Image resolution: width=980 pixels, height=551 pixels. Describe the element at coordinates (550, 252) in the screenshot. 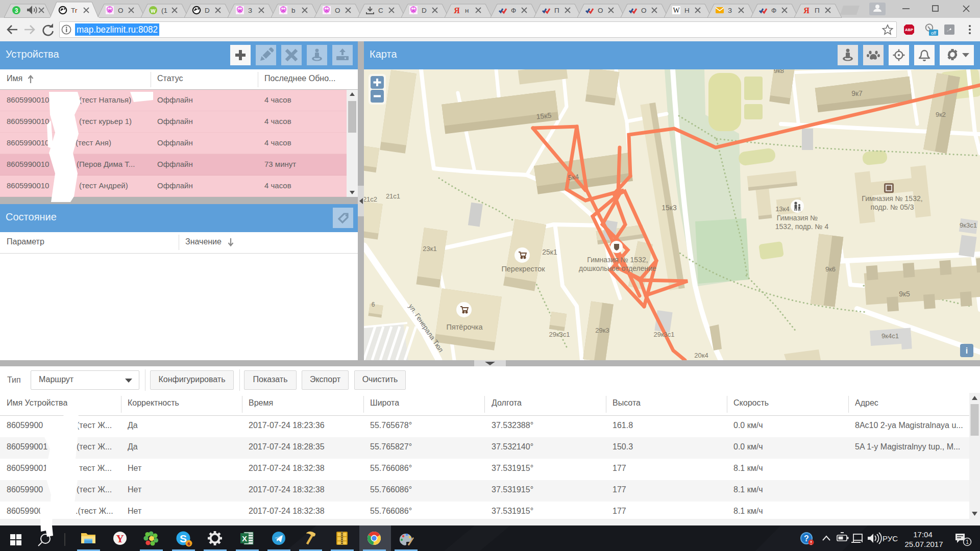

I see `svg-text: 25к1` at that location.